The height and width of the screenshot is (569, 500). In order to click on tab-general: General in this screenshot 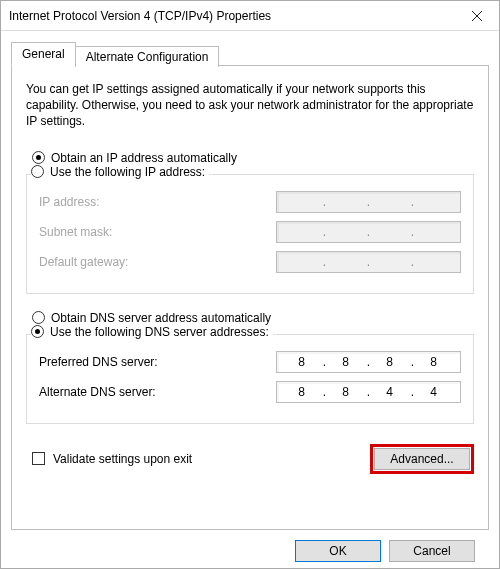, I will do `click(44, 54)`.